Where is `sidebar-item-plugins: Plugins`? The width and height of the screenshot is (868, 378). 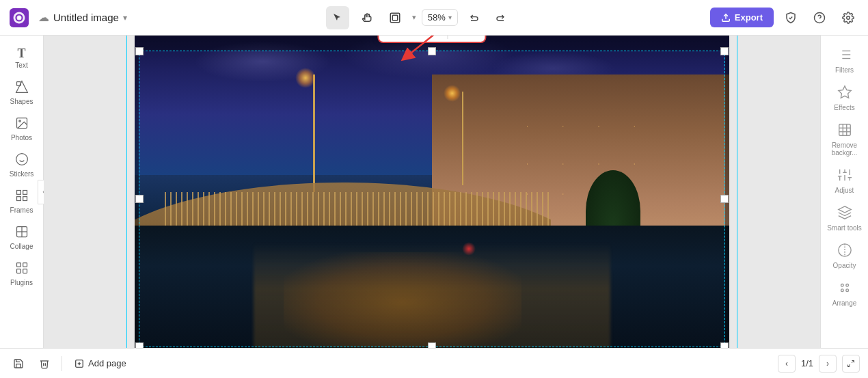
sidebar-item-plugins: Plugins is located at coordinates (22, 273).